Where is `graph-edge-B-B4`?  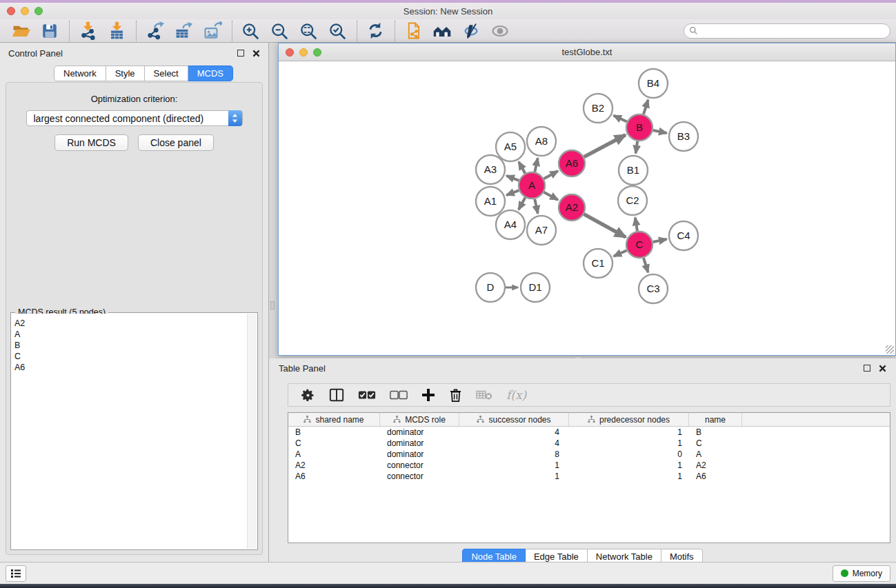
graph-edge-B-B4 is located at coordinates (646, 108).